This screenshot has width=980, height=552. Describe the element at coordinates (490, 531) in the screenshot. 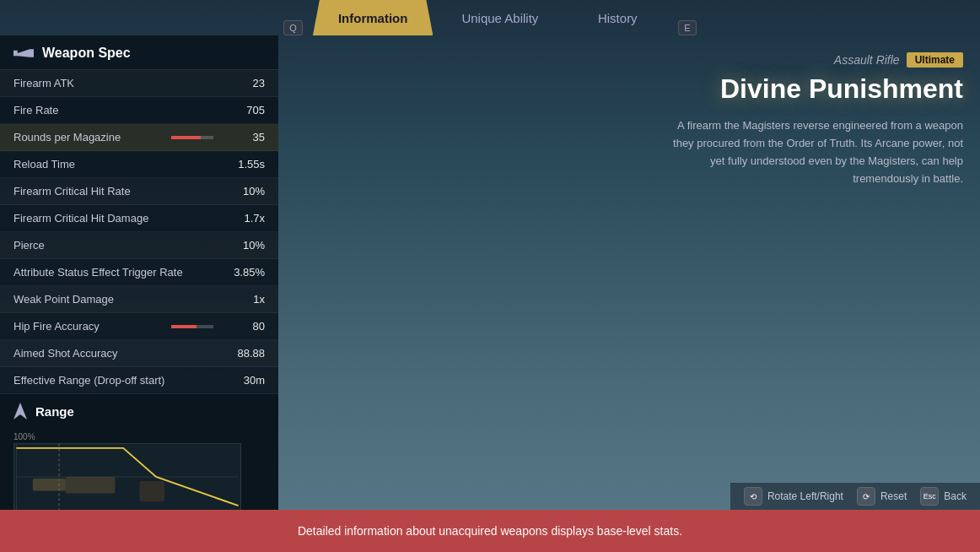

I see `bottom-message: Detailed information about unacquired we…` at that location.